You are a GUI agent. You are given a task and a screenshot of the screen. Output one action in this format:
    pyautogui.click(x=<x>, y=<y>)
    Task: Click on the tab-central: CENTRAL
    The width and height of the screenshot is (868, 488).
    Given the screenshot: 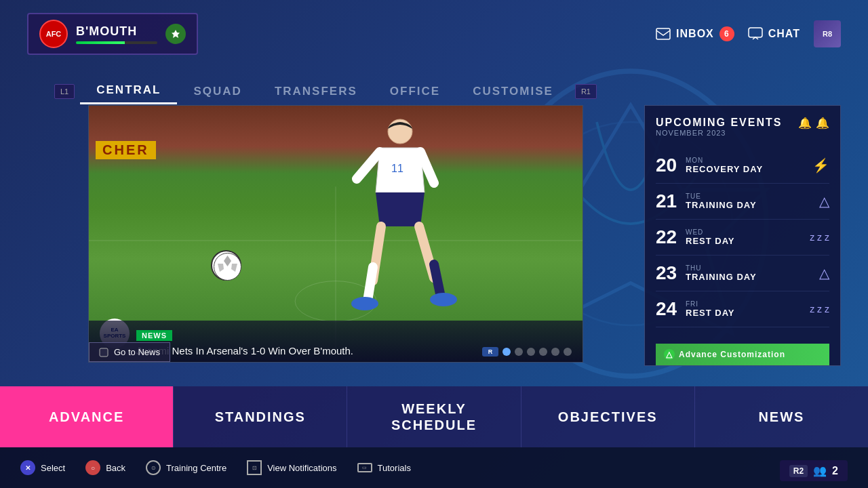 What is the action you would take?
    pyautogui.click(x=129, y=91)
    